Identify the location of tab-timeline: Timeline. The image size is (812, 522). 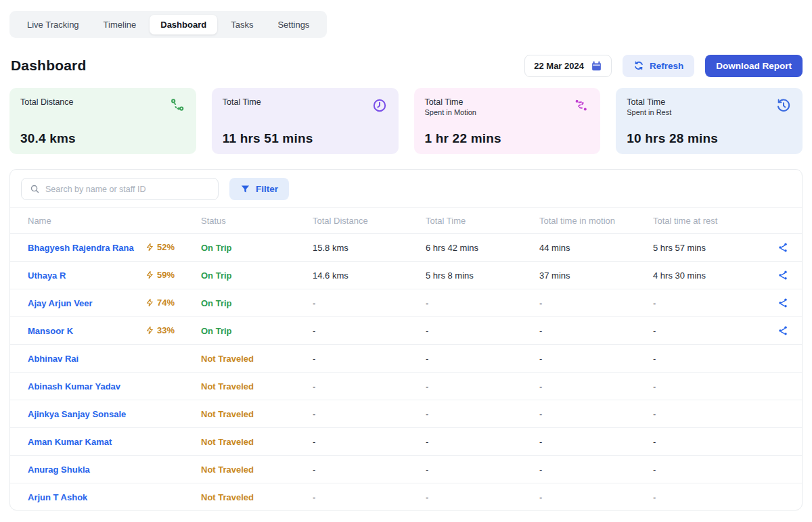
(120, 24).